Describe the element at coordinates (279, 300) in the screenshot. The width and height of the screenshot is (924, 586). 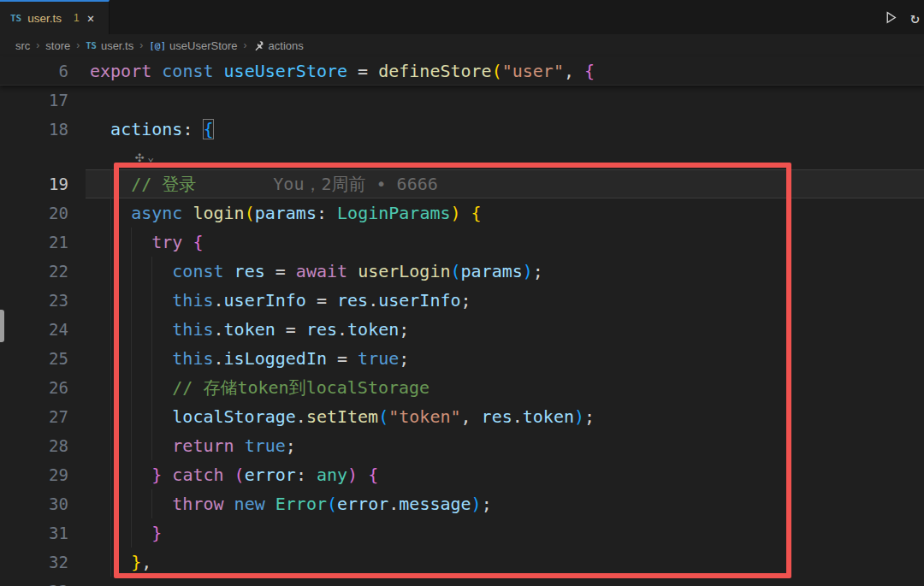
I see `code-text: this.userInfo = res.userInfo;` at that location.